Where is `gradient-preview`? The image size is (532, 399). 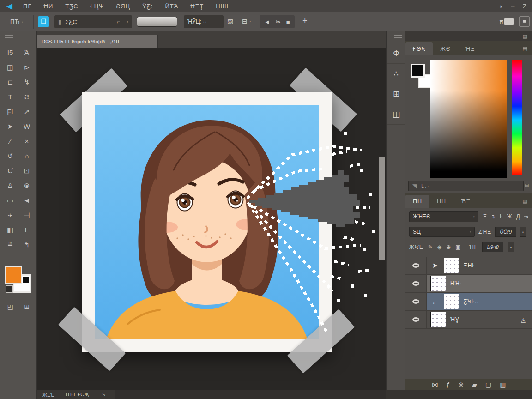
gradient-preview is located at coordinates (157, 22).